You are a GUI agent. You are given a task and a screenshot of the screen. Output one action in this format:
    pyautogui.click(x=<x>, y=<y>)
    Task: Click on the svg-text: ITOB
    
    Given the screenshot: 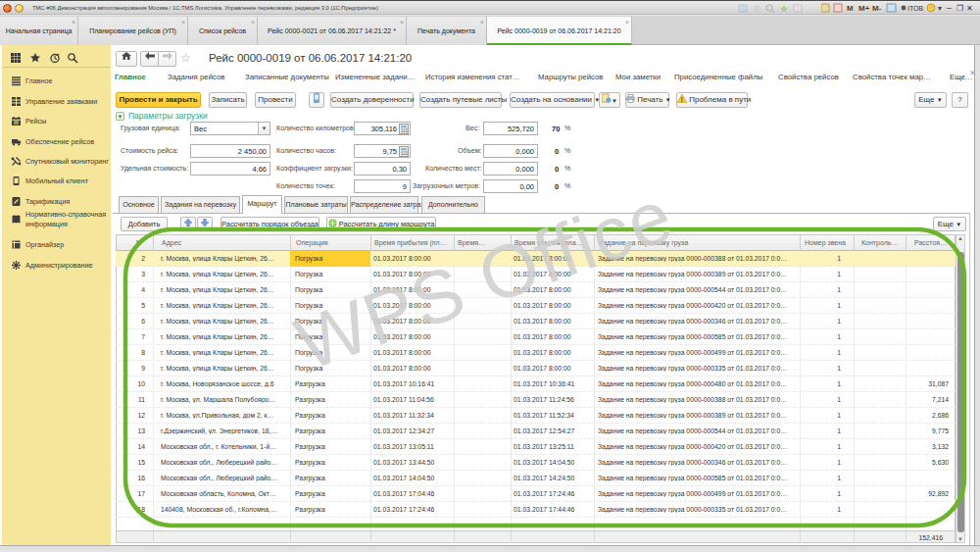 What is the action you would take?
    pyautogui.click(x=915, y=8)
    